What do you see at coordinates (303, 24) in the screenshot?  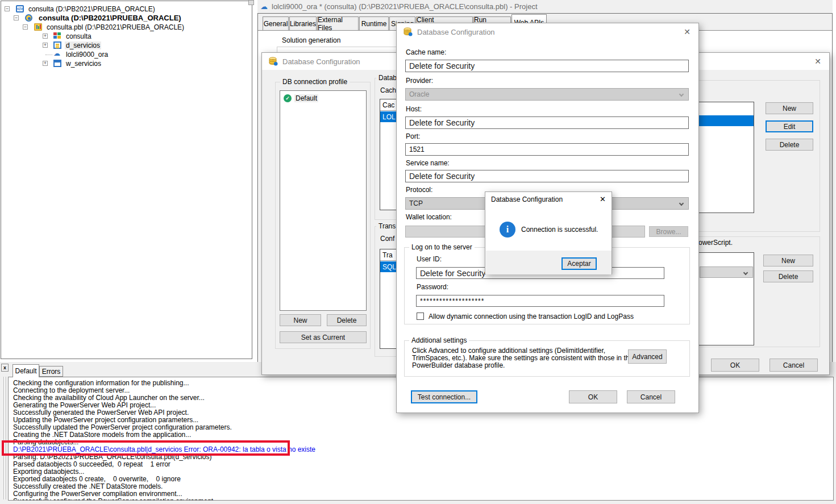 I see `tab-libraries: Libraries` at bounding box center [303, 24].